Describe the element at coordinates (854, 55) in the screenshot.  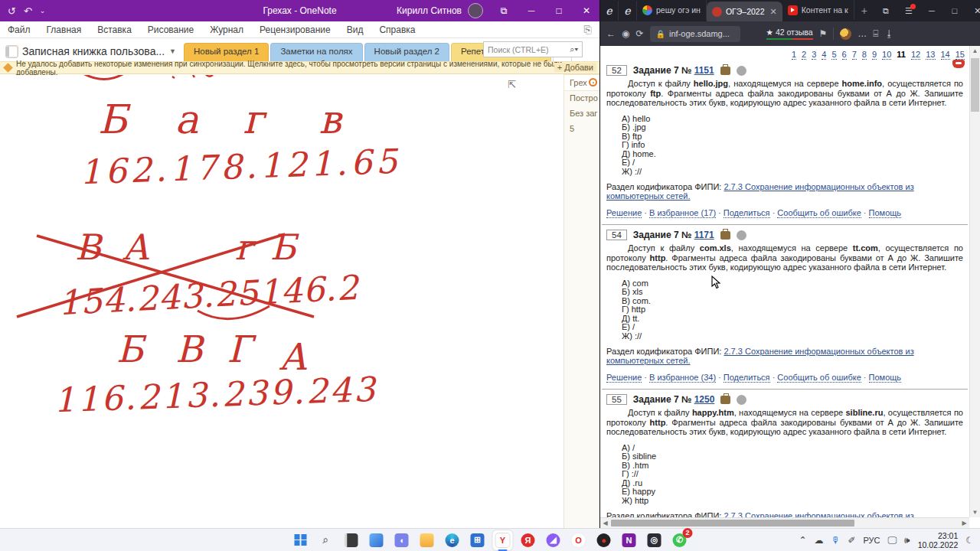
I see `pagination-page-7: 7` at that location.